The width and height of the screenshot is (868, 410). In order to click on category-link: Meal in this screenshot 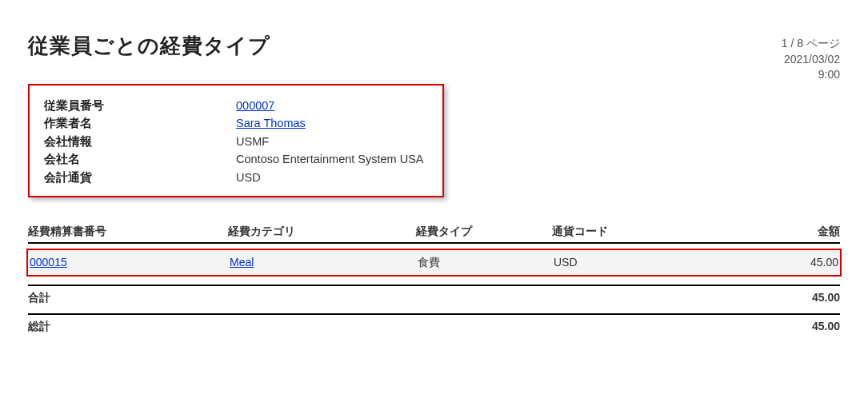, I will do `click(242, 262)`.